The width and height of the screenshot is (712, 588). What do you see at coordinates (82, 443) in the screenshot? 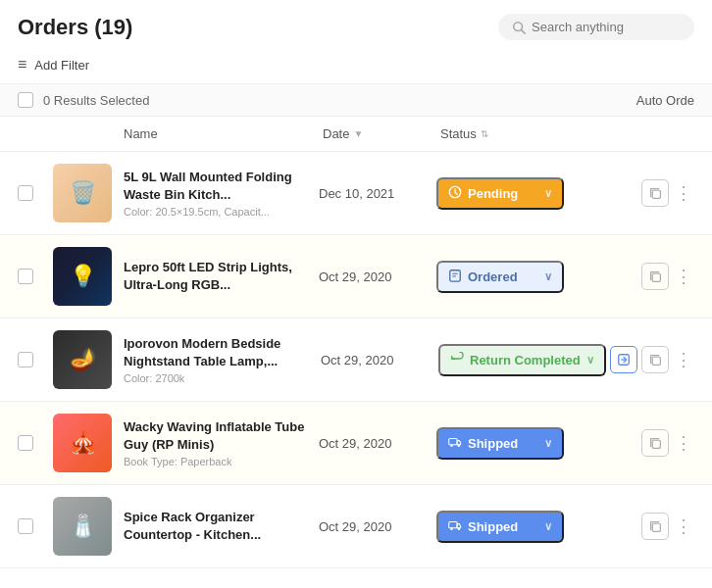
I see `product-image-icon: 🎪` at bounding box center [82, 443].